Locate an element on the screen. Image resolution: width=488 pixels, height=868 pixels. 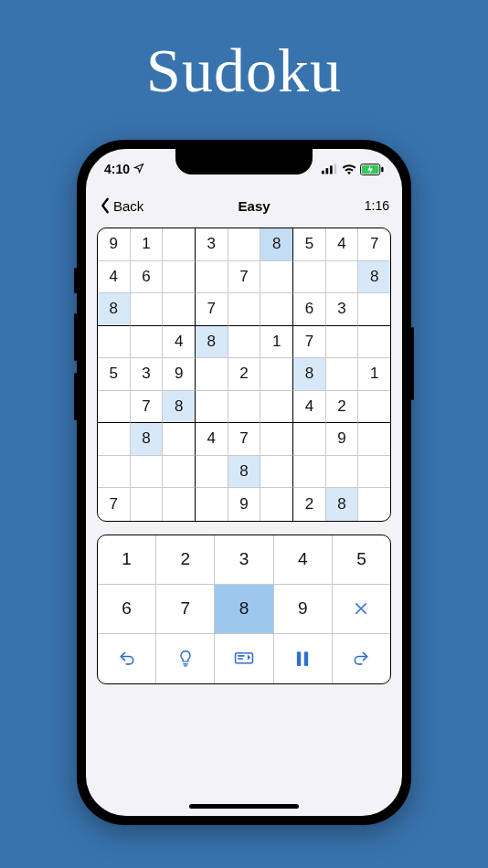
digit-8-button: 8 is located at coordinates (244, 609).